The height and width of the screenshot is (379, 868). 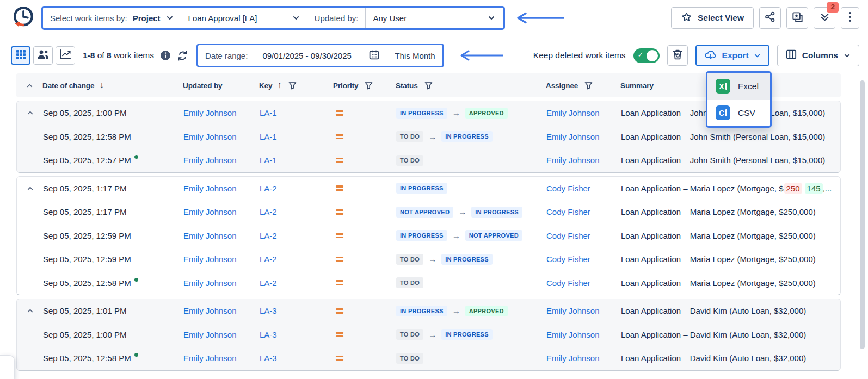 What do you see at coordinates (113, 85) in the screenshot?
I see `col-header-date-of-change: Date of change ↓` at bounding box center [113, 85].